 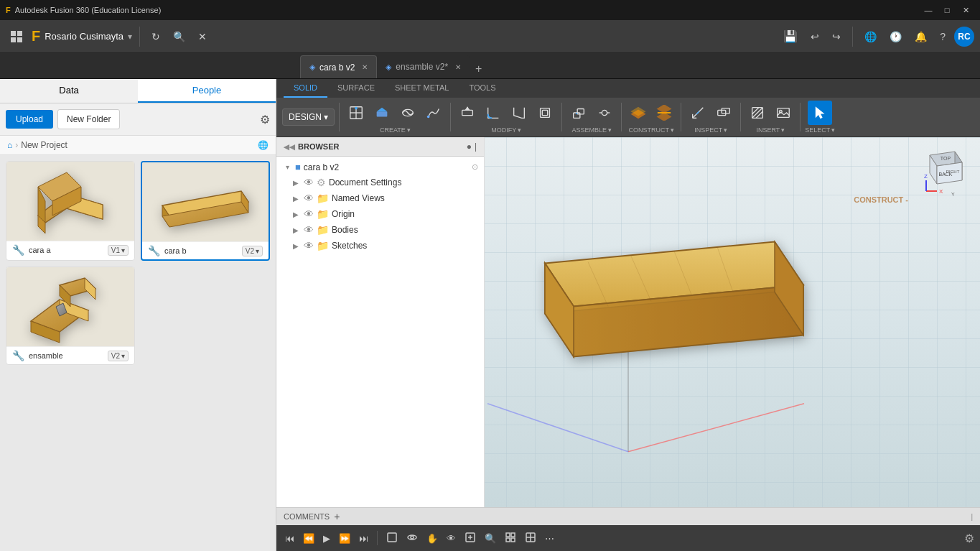 What do you see at coordinates (392, 539) in the screenshot?
I see `frame-select-button` at bounding box center [392, 539].